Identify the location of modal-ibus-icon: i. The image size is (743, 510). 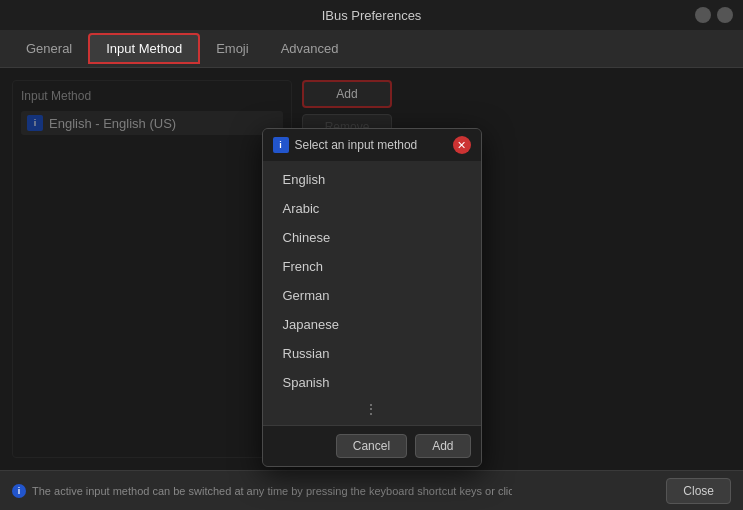
(281, 145).